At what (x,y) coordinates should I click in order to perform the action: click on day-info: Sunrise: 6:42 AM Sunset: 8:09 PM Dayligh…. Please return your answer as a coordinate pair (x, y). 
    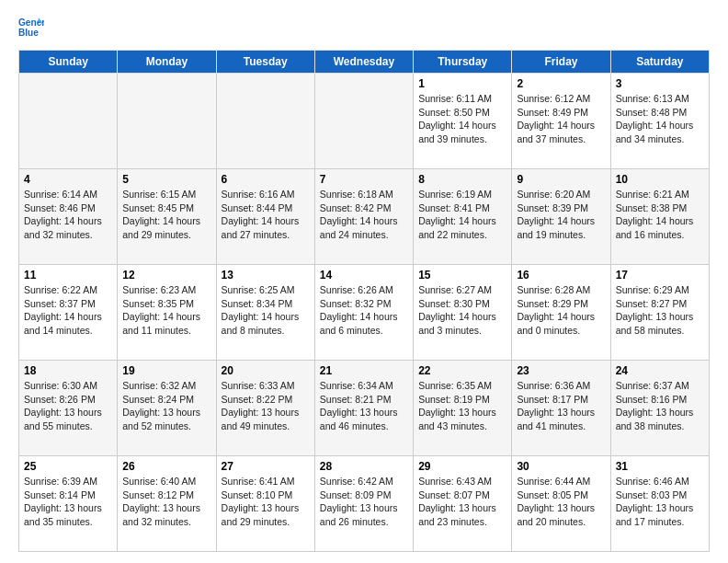
    Looking at the image, I should click on (364, 502).